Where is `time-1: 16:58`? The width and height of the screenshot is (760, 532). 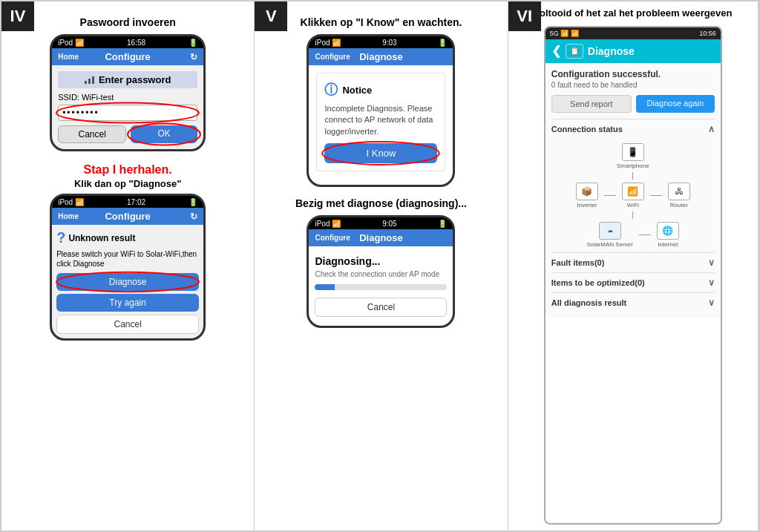 time-1: 16:58 is located at coordinates (137, 43).